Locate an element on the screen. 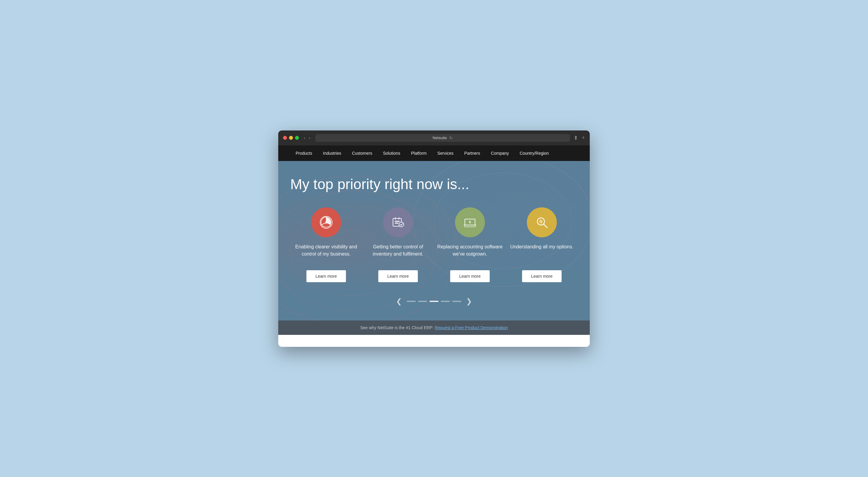 This screenshot has width=868, height=477. card-options: $ Understanding all my options. Learn mo… is located at coordinates (542, 245).